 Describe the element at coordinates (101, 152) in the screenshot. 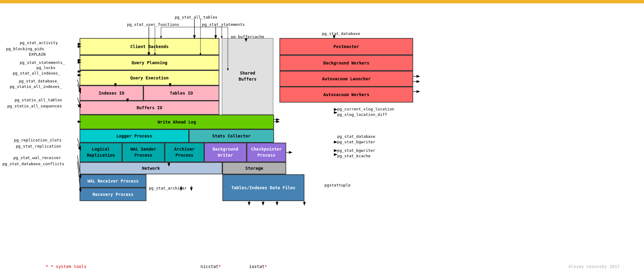

I see `logical-replication-label: LogicalReplication` at that location.